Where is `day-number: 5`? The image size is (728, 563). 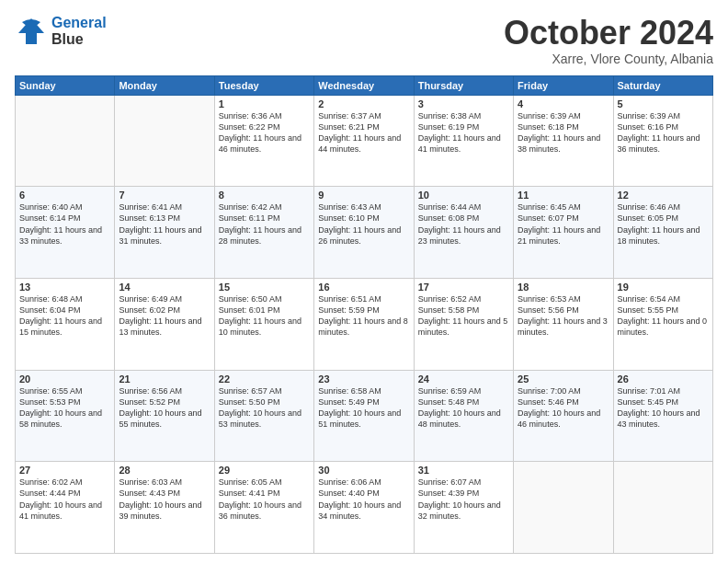 day-number: 5 is located at coordinates (664, 104).